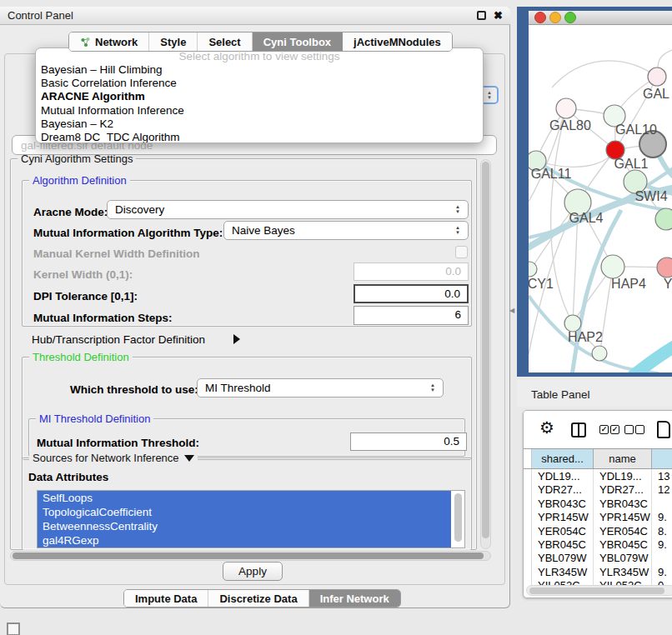 Image resolution: width=672 pixels, height=635 pixels. Describe the element at coordinates (570, 18) in the screenshot. I see `zoom-traffic-light-icon` at that location.